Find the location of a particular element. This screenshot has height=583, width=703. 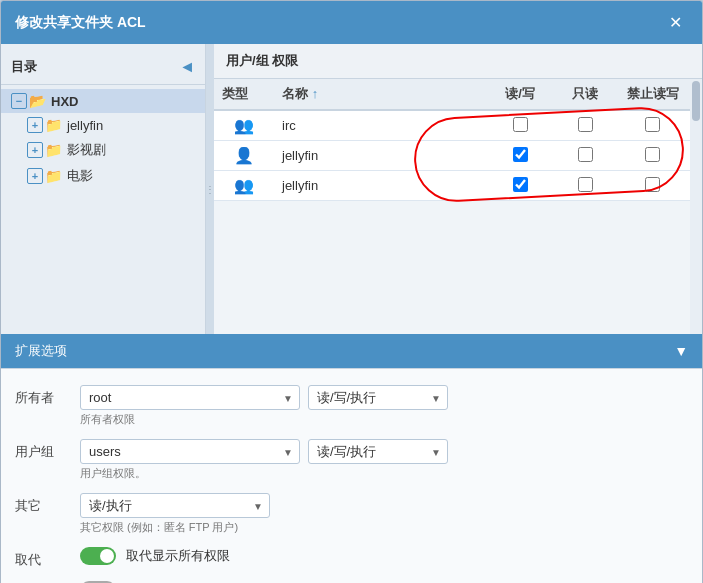

expand-icon-hxd: − is located at coordinates (19, 101).